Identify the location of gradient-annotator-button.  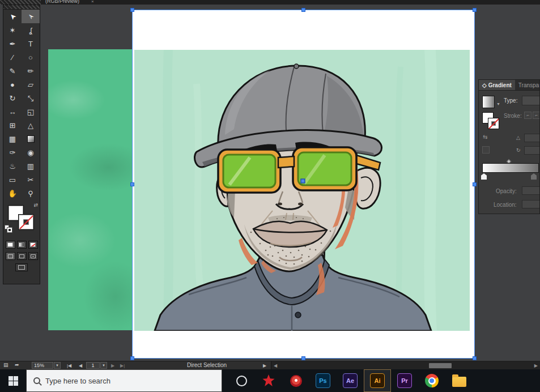
(486, 150).